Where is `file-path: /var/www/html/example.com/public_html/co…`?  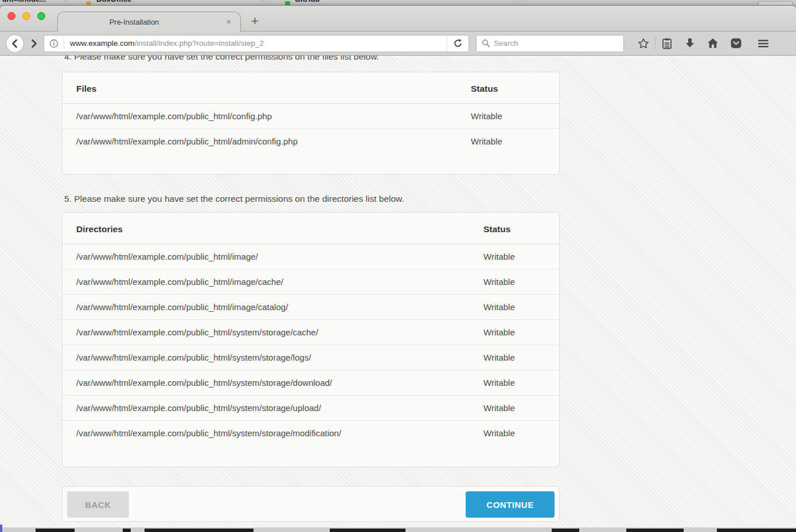 file-path: /var/www/html/example.com/public_html/co… is located at coordinates (267, 116).